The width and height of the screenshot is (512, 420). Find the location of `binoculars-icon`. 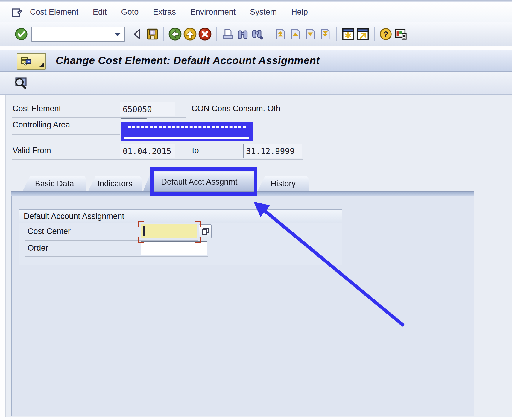

binoculars-icon is located at coordinates (243, 34).